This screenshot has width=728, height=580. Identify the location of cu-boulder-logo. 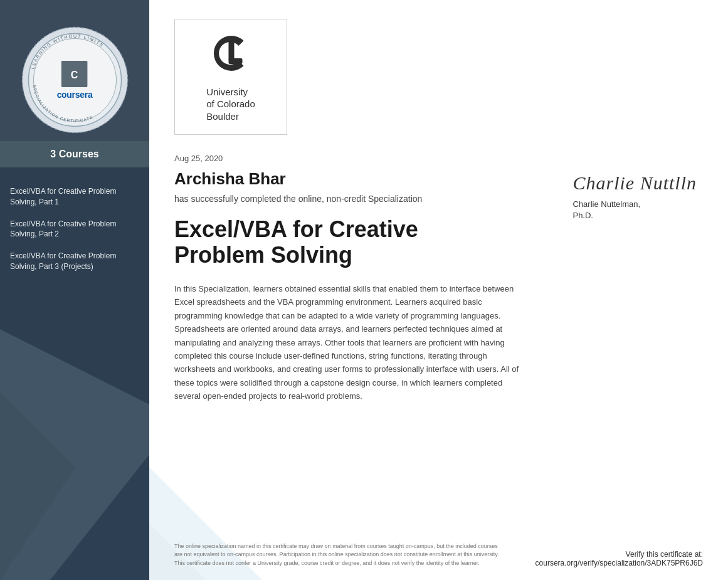
(231, 55).